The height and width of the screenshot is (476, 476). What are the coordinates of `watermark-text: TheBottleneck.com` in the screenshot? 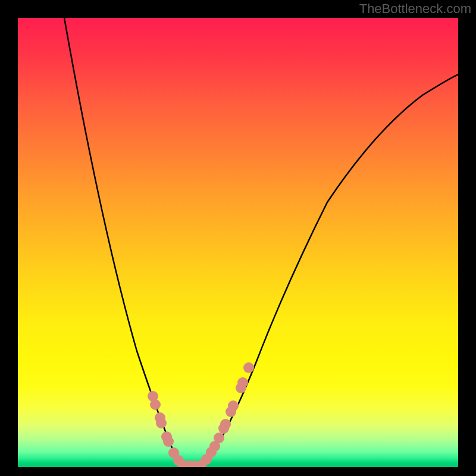 It's located at (415, 9).